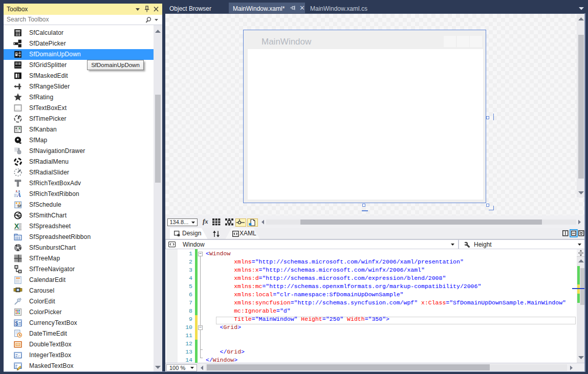 The image size is (588, 374). Describe the element at coordinates (18, 195) in the screenshot. I see `svg-text: A` at that location.